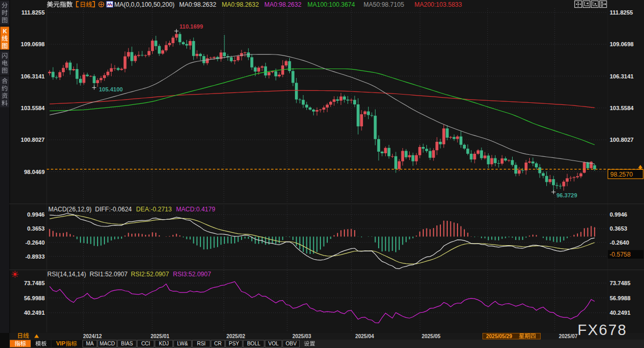 The image size is (644, 348). What do you see at coordinates (331, 5) in the screenshot?
I see `svg-text: MA100:100.3674` at bounding box center [331, 5].